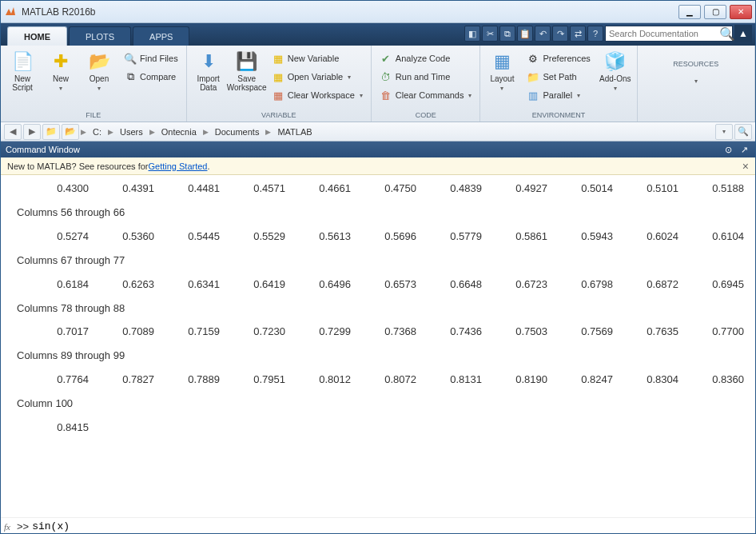  Describe the element at coordinates (37, 36) in the screenshot. I see `tab-home: HOME` at that location.